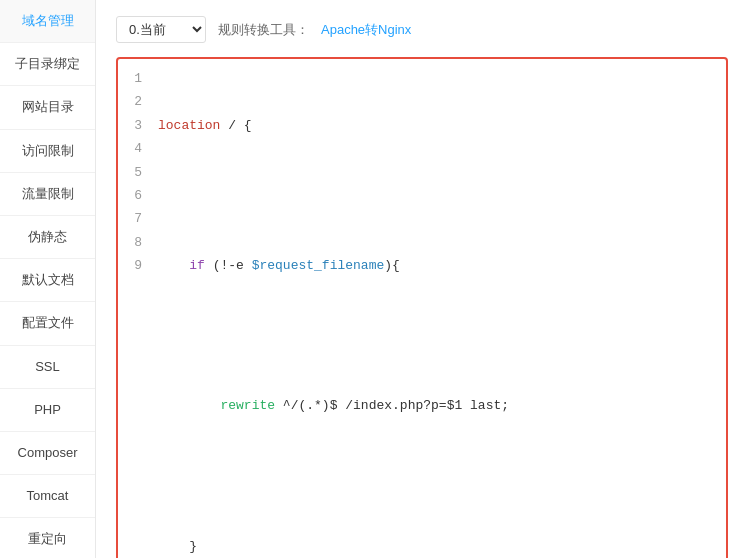 The image size is (748, 558). What do you see at coordinates (366, 30) in the screenshot?
I see `rule-tool-link: Apache转Nginx` at bounding box center [366, 30].